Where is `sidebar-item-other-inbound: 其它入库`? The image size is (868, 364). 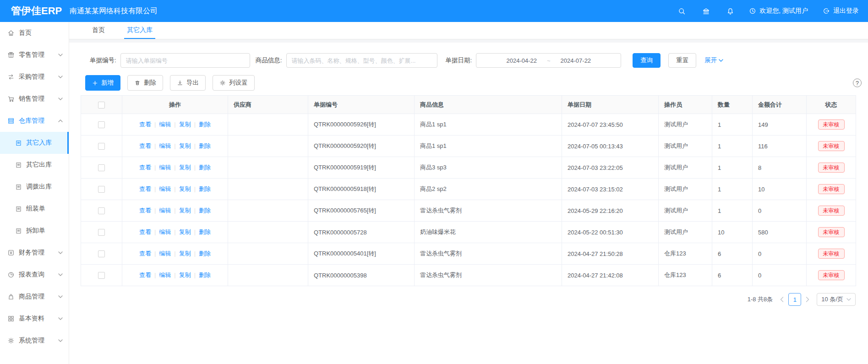 sidebar-item-other-inbound: 其它入库 is located at coordinates (34, 143).